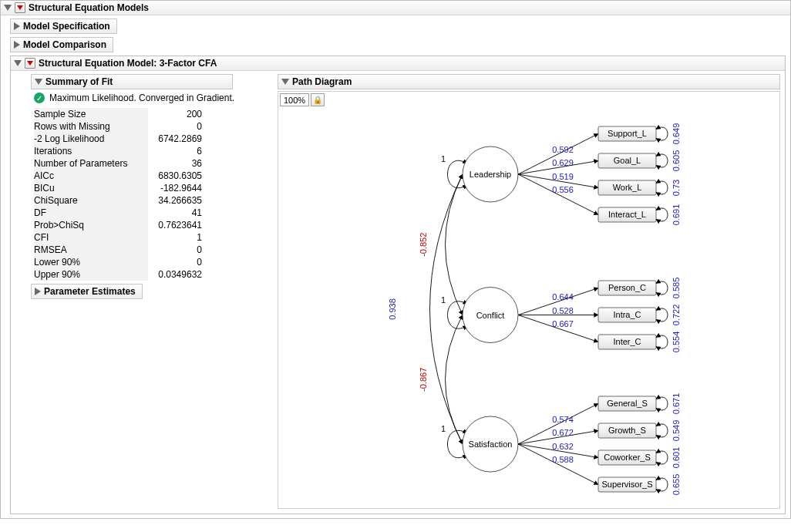 Image resolution: width=791 pixels, height=532 pixels. Describe the element at coordinates (121, 163) in the screenshot. I see `fit-row: Number of Parameters36` at that location.